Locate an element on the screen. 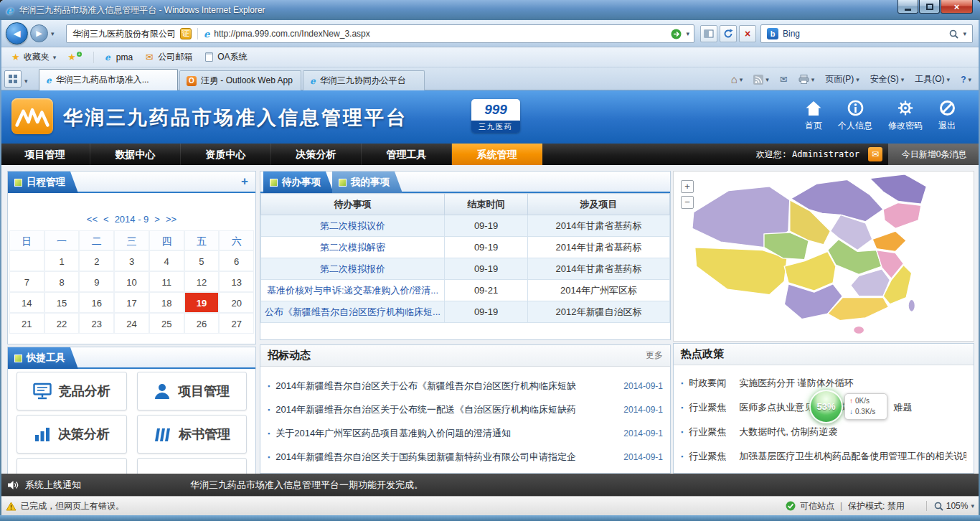 The height and width of the screenshot is (521, 980). calendar-day: 4 is located at coordinates (166, 261).